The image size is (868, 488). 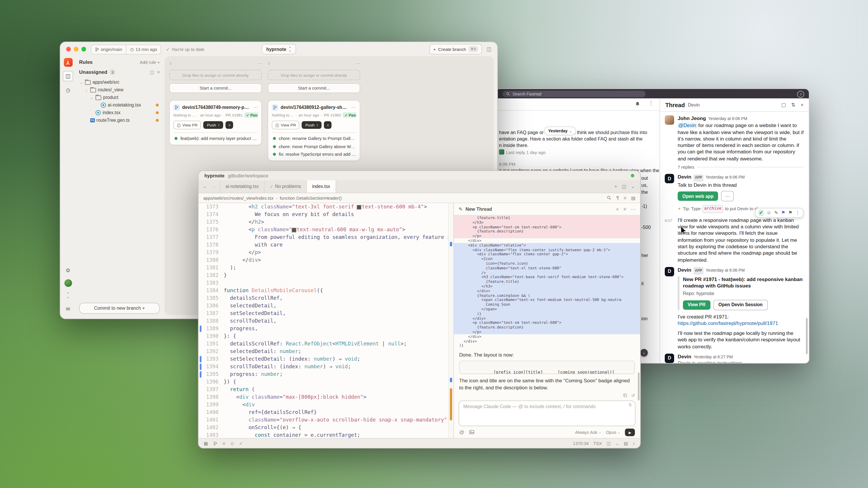 I want to click on mention-context-icon: @, so click(x=462, y=432).